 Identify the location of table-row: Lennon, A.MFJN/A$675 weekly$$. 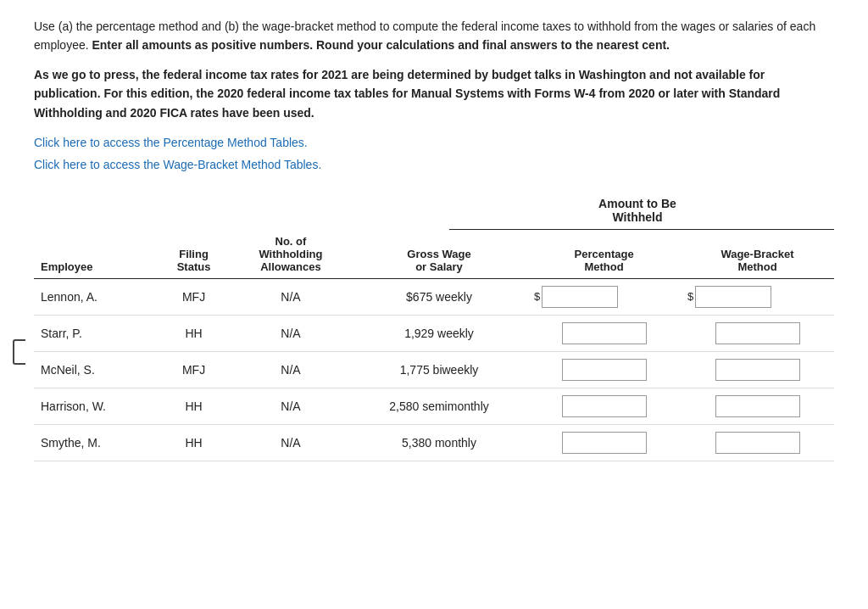
(434, 297).